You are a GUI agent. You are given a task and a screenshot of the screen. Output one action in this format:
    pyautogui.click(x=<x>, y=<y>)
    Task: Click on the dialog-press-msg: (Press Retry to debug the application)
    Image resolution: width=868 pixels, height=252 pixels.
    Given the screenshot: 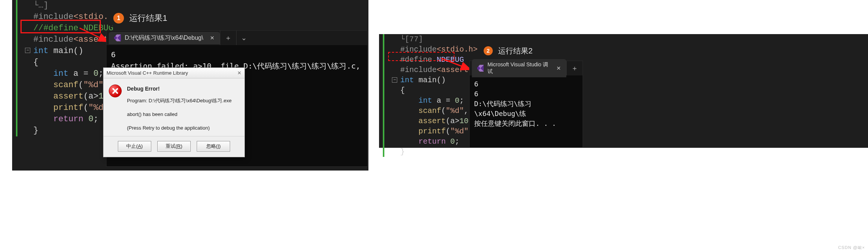 What is the action you would take?
    pyautogui.click(x=179, y=128)
    